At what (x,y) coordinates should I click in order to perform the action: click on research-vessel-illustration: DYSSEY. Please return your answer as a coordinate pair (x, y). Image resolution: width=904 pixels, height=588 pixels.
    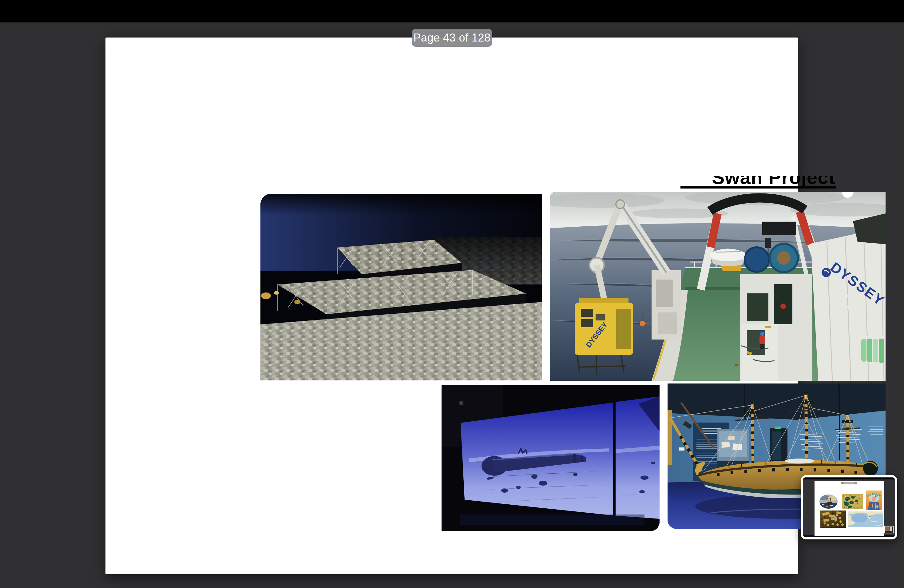
    Looking at the image, I should click on (718, 286).